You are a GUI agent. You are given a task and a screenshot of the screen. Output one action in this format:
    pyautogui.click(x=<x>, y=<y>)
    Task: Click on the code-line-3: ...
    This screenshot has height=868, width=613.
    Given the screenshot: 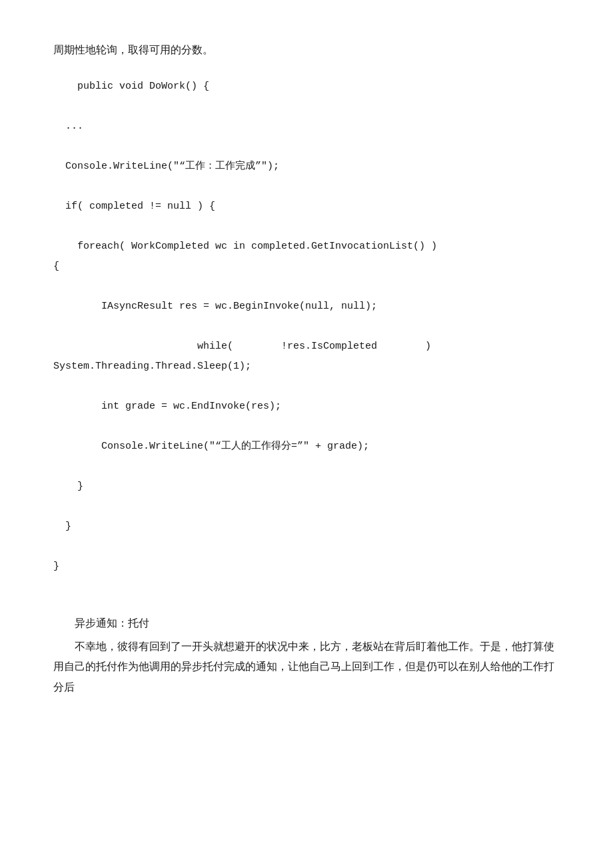 What is the action you would take?
    pyautogui.click(x=306, y=127)
    